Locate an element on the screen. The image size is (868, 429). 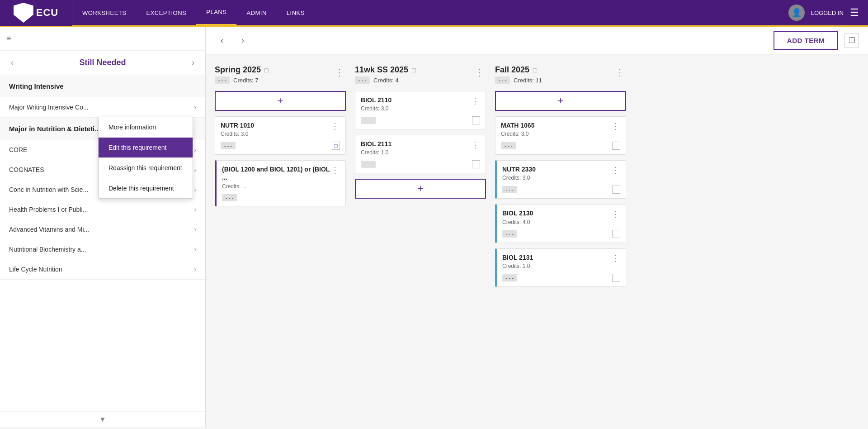
course-credits: Credits: 4.0 is located at coordinates (518, 222).